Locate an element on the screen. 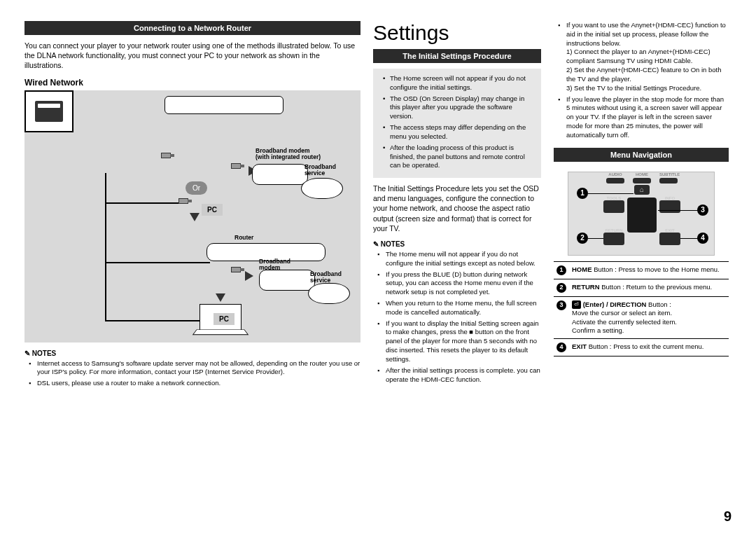 The image size is (756, 533). notes-heading-left: NOTES is located at coordinates (192, 353).